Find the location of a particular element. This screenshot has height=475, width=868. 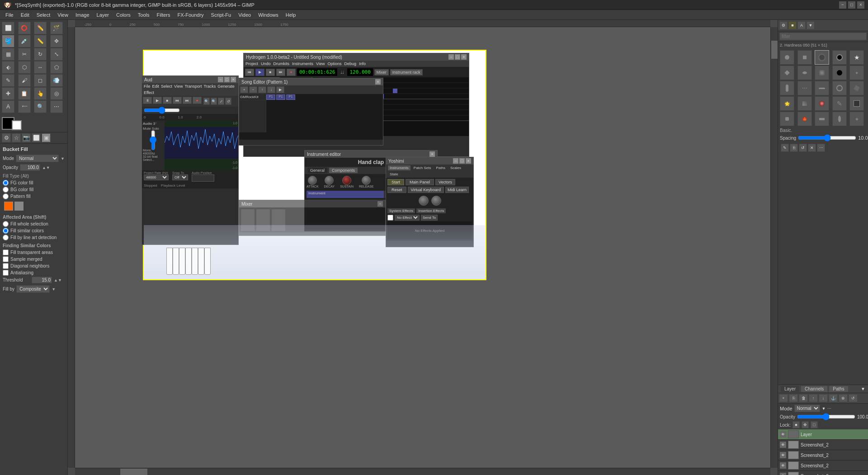

transport-play: ▶ is located at coordinates (260, 72).